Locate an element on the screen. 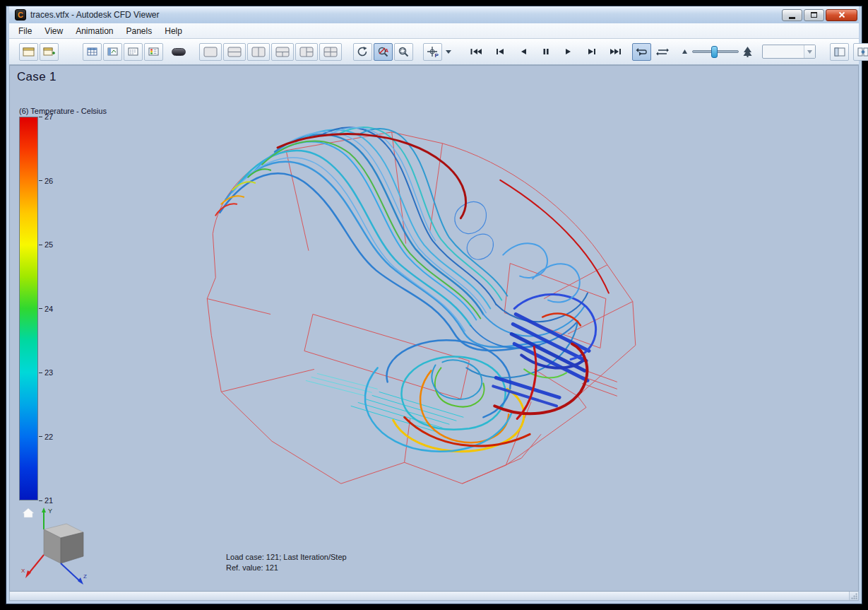 Image resolution: width=868 pixels, height=610 pixels. layout-group is located at coordinates (270, 52).